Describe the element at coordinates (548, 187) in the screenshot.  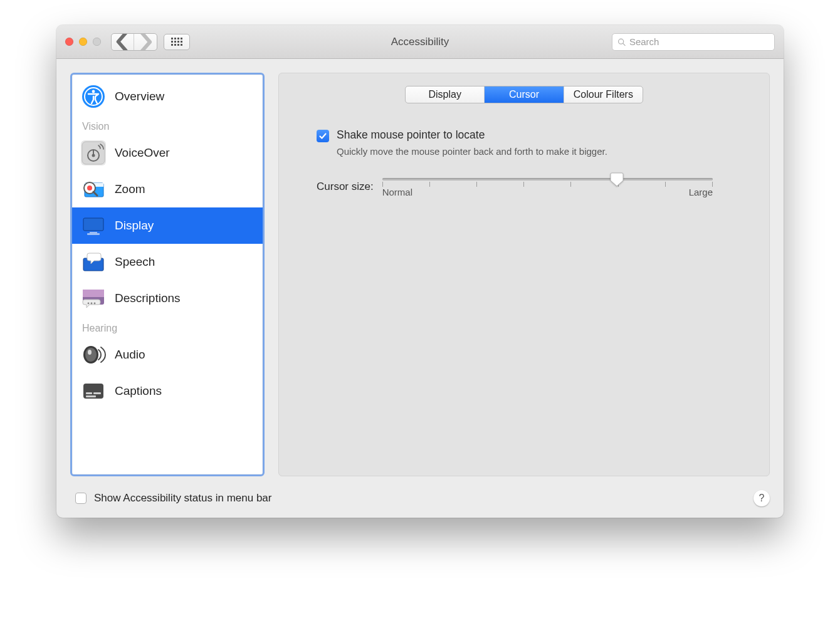
I see `cursor-size-slider: Normal Large` at that location.